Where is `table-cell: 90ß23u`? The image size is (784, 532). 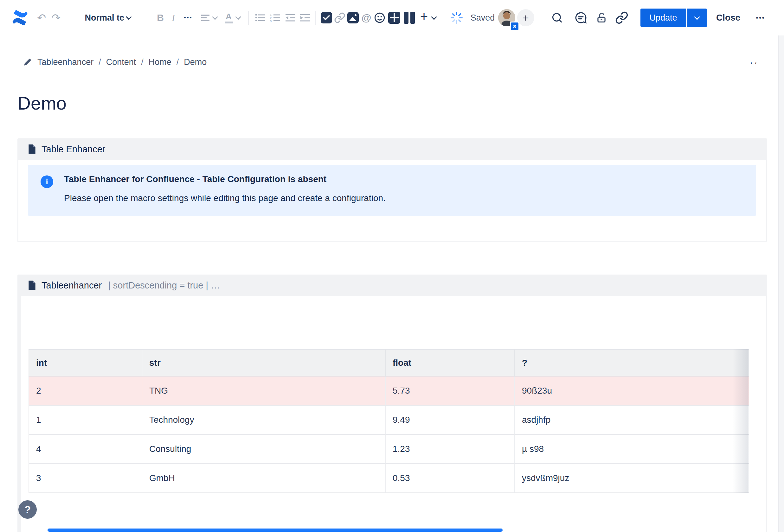 table-cell: 90ß23u is located at coordinates (632, 391).